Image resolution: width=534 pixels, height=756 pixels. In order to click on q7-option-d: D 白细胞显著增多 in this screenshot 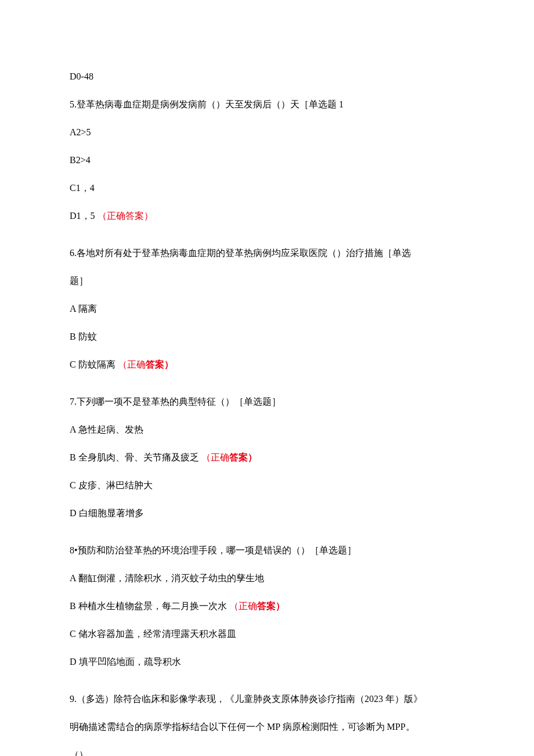, I will do `click(267, 513)`.